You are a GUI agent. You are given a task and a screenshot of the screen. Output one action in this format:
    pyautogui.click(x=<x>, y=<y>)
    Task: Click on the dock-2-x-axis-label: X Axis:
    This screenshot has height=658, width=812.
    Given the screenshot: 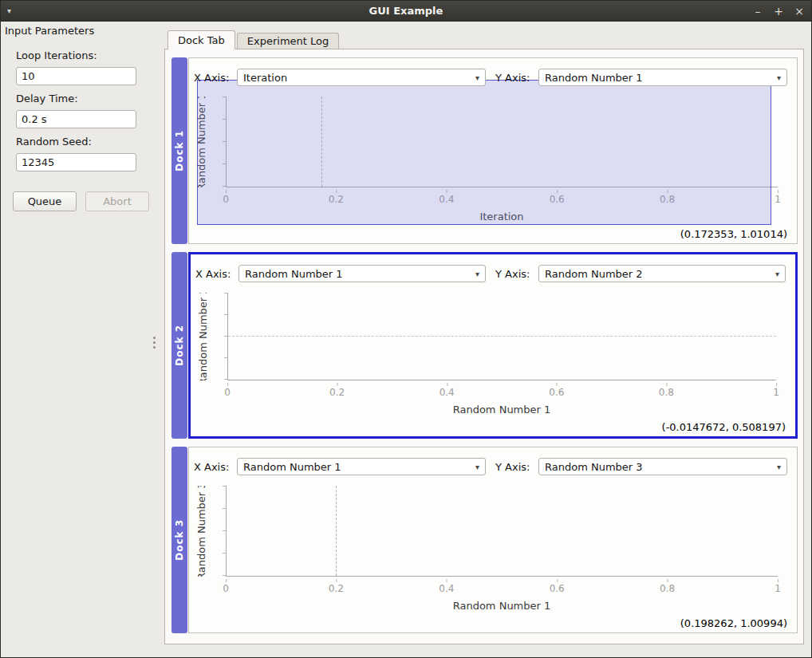 What is the action you would take?
    pyautogui.click(x=217, y=274)
    